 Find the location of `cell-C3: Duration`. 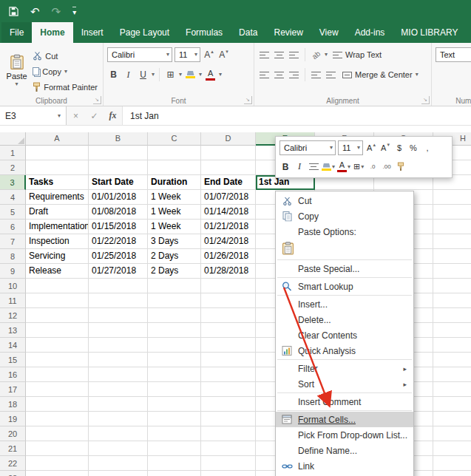

cell-C3: Duration is located at coordinates (174, 183).